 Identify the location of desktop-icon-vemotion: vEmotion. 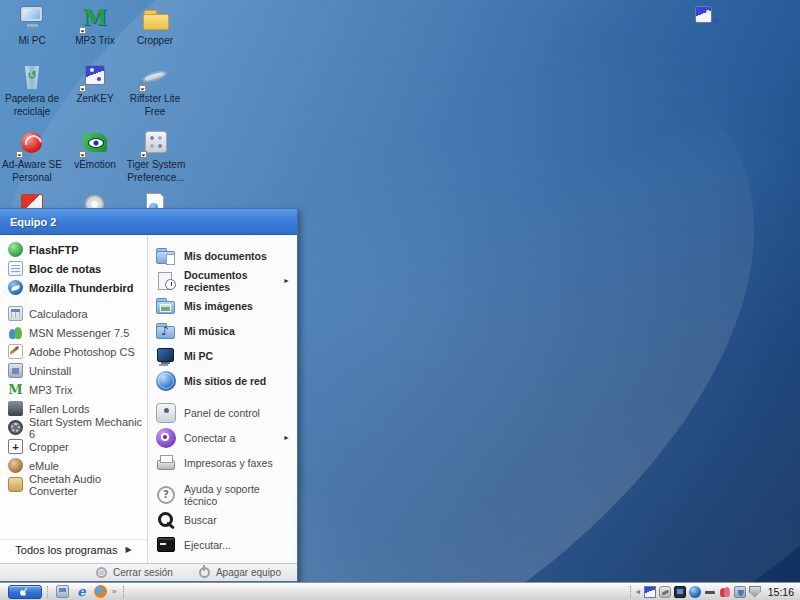
(95, 151).